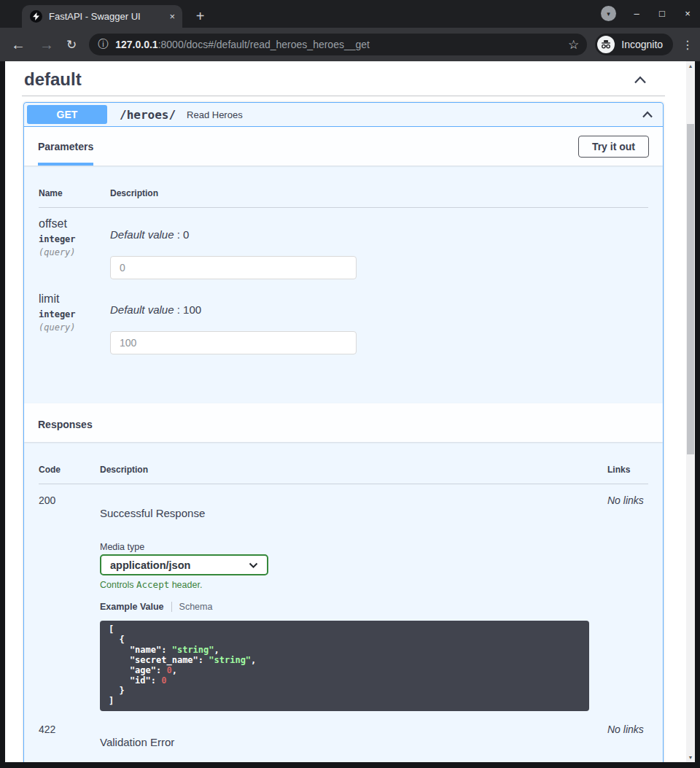  Describe the element at coordinates (69, 470) in the screenshot. I see `resp-col-code: Code` at that location.